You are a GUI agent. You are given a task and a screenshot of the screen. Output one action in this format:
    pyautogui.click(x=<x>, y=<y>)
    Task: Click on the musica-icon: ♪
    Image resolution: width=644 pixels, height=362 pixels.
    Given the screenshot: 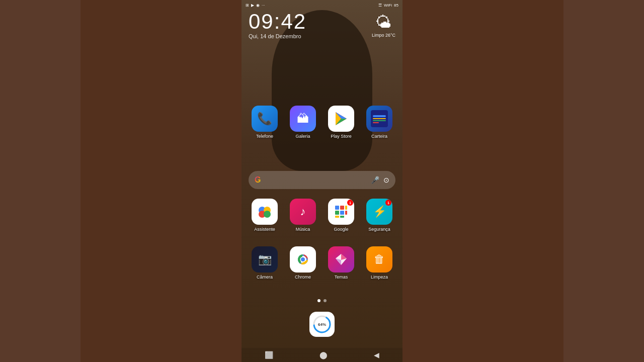 What is the action you would take?
    pyautogui.click(x=303, y=212)
    